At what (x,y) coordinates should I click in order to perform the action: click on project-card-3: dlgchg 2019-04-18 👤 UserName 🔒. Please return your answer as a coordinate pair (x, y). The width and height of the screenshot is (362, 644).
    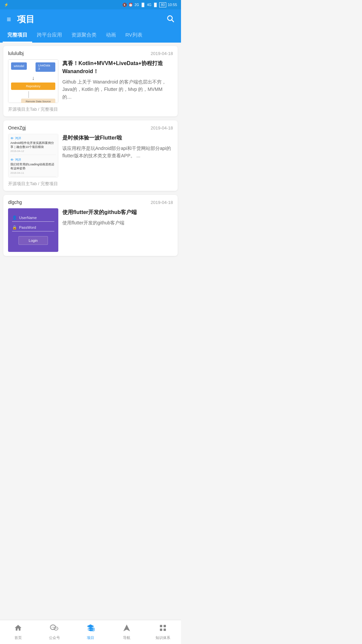
    Looking at the image, I should click on (90, 225).